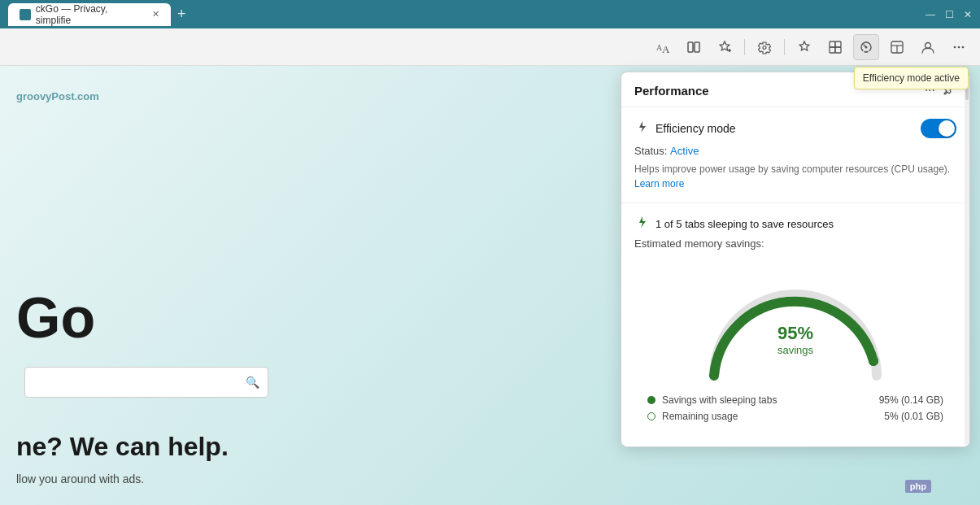  Describe the element at coordinates (795, 350) in the screenshot. I see `gauge-label: savings` at that location.